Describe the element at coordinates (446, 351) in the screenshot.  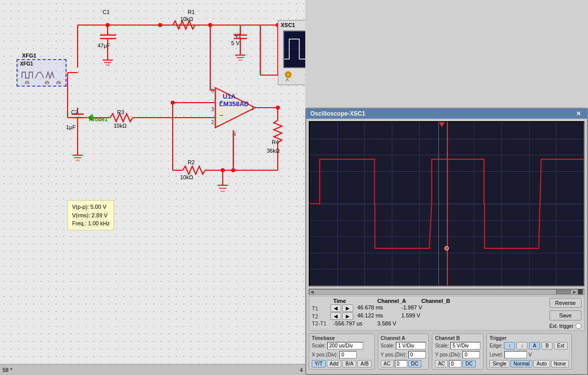
I see `controls-main-row: Timebase Scale: X pos.(Div): Y/T Add B/A…` at that location.